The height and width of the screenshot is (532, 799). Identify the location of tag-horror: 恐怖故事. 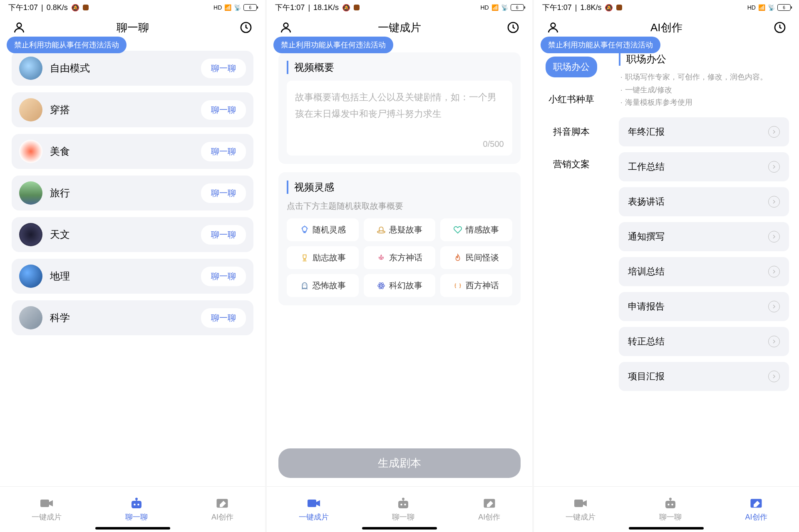
(323, 285).